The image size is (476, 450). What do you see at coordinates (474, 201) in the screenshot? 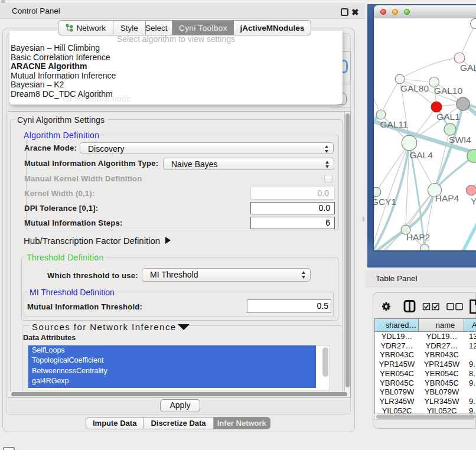
I see `svg-text: YM` at bounding box center [474, 201].